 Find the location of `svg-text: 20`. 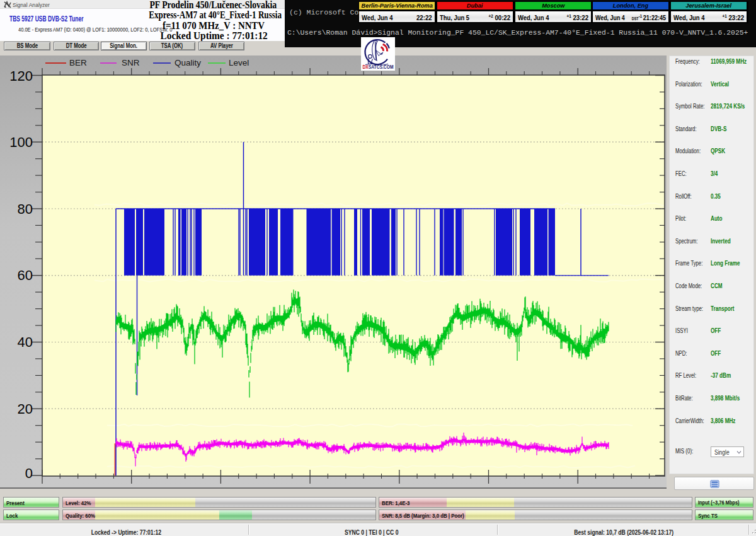

svg-text: 20 is located at coordinates (25, 409).